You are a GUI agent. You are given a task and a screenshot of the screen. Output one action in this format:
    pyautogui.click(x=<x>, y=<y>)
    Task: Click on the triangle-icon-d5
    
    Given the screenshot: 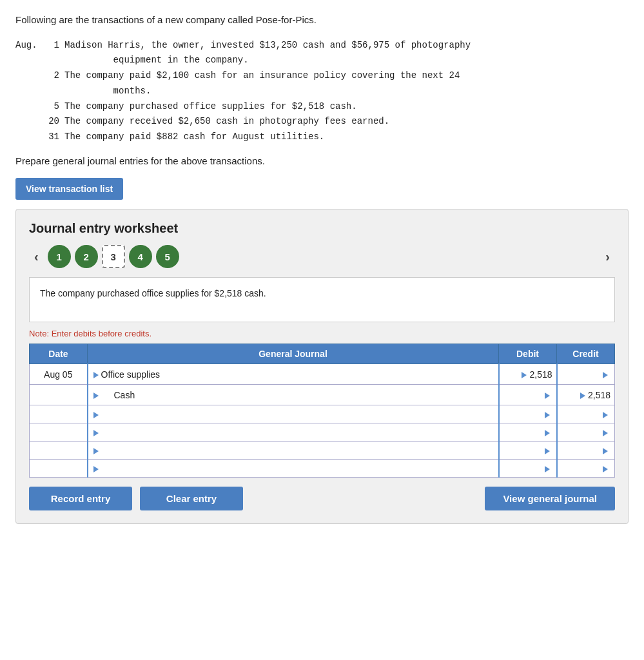 What is the action you would take?
    pyautogui.click(x=547, y=451)
    